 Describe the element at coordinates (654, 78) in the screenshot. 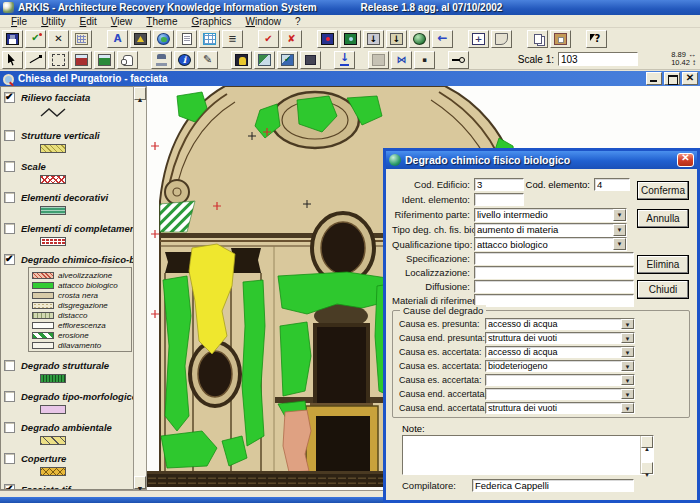

I see `minimize-button` at that location.